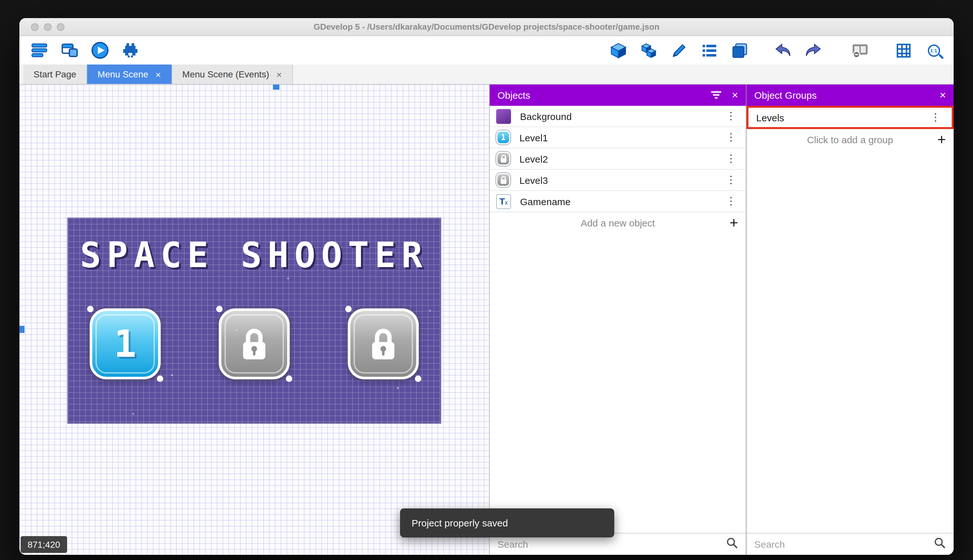 The width and height of the screenshot is (973, 560). What do you see at coordinates (503, 158) in the screenshot?
I see `level2-object-icon` at bounding box center [503, 158].